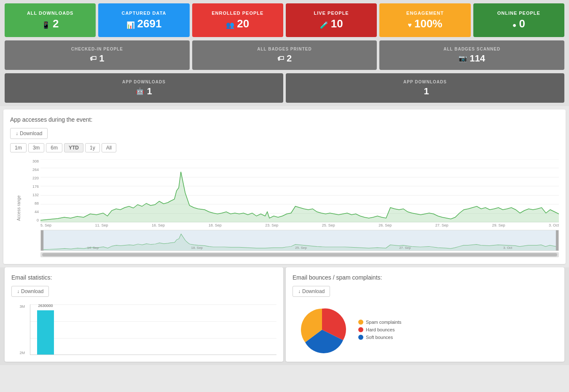 The height and width of the screenshot is (392, 569). Describe the element at coordinates (18, 291) in the screenshot. I see `email-download-icon` at that location.